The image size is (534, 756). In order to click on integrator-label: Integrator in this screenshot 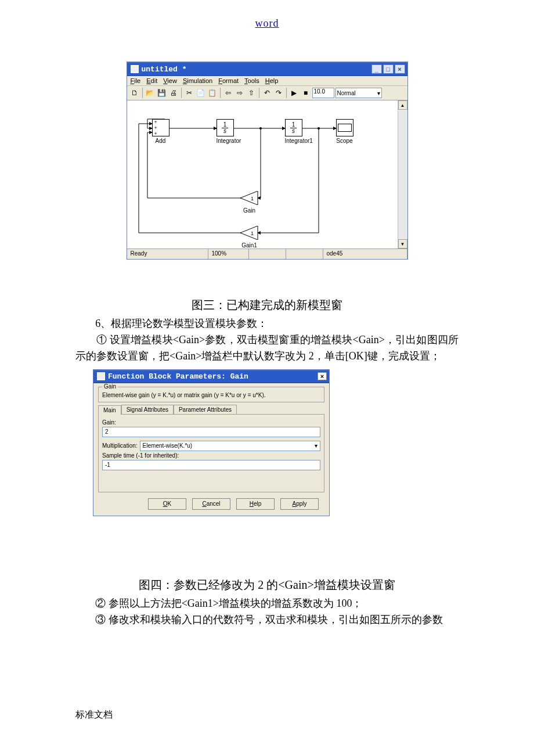, I will do `click(229, 141)`.